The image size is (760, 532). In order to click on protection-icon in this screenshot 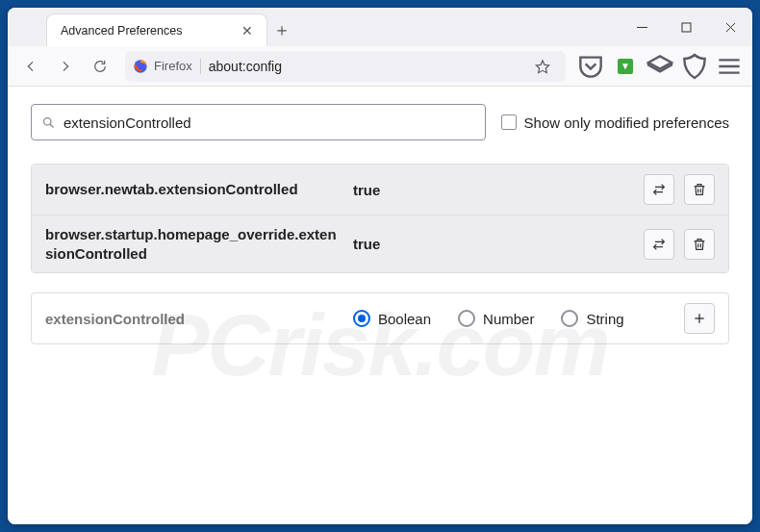, I will do `click(695, 66)`.